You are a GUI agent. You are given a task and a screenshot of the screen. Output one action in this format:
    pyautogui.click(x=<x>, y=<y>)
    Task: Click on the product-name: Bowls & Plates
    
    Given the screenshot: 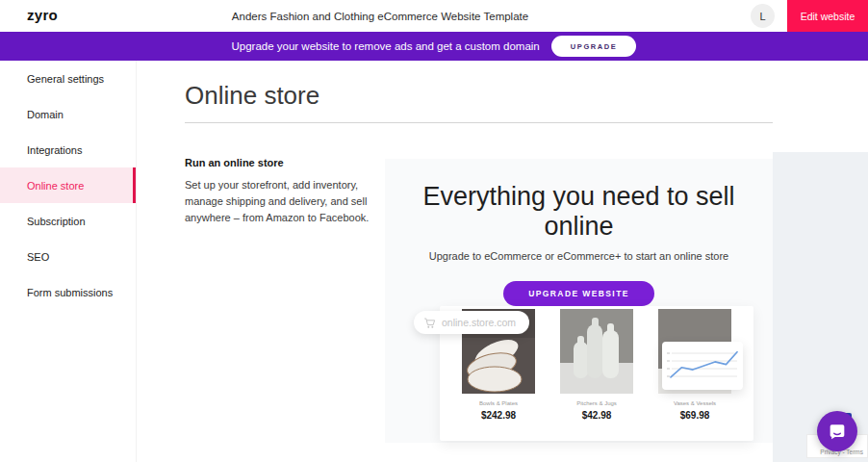 What is the action you would take?
    pyautogui.click(x=498, y=403)
    